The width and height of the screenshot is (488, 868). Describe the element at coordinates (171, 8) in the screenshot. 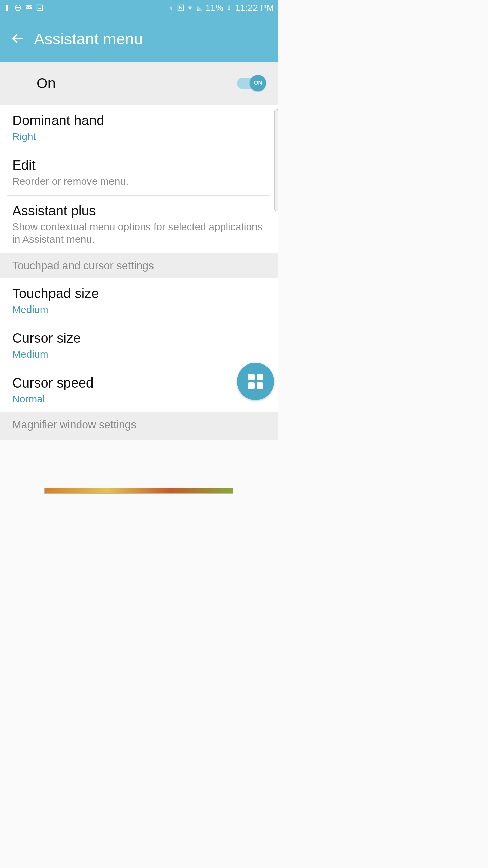

I see `bluetooth-icon` at that location.